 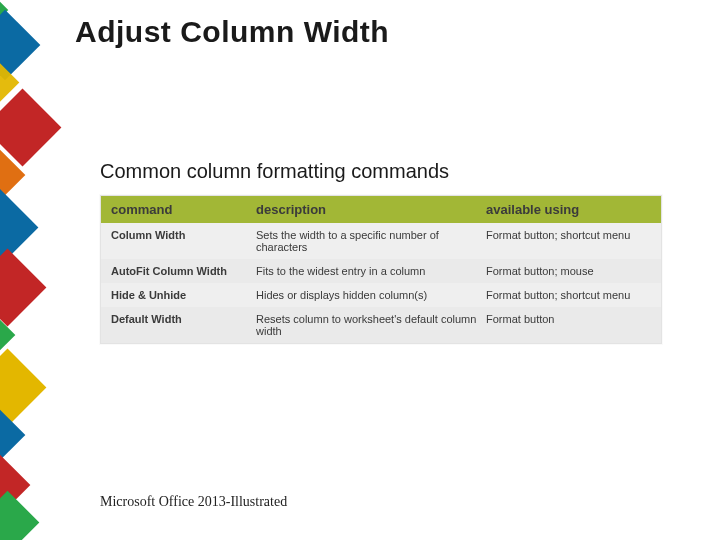 I want to click on header-description: description, so click(x=371, y=210).